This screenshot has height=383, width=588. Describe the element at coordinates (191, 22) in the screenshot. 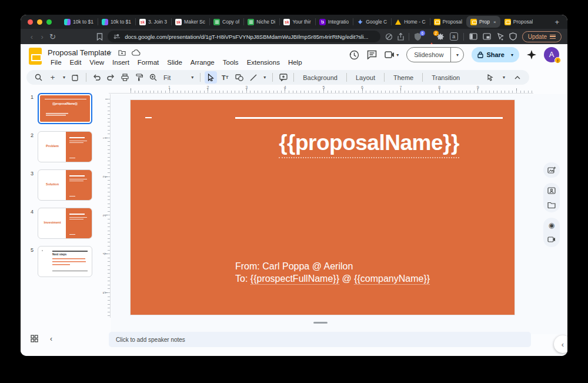

I see `browser-tab: Maker Sc ×` at that location.